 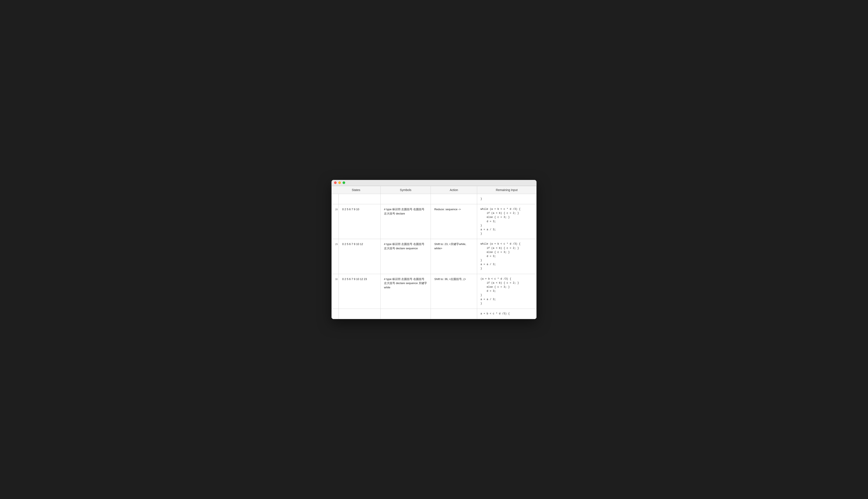 What do you see at coordinates (454, 256) in the screenshot?
I see `action-cell: Shift to: 23, <关键字while, while>` at bounding box center [454, 256].